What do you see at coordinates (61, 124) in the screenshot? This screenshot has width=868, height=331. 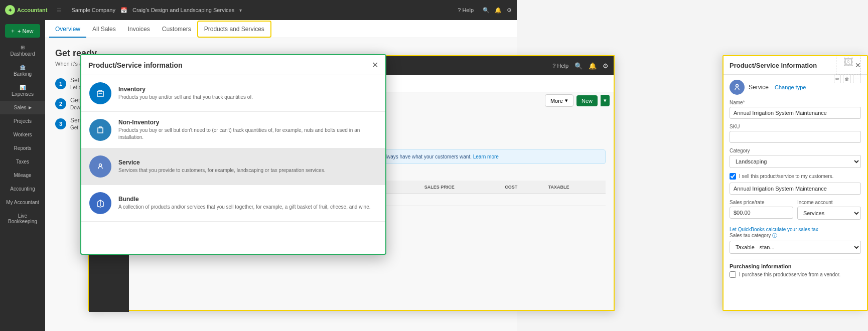 I see `step-3-icon: 3` at bounding box center [61, 124].